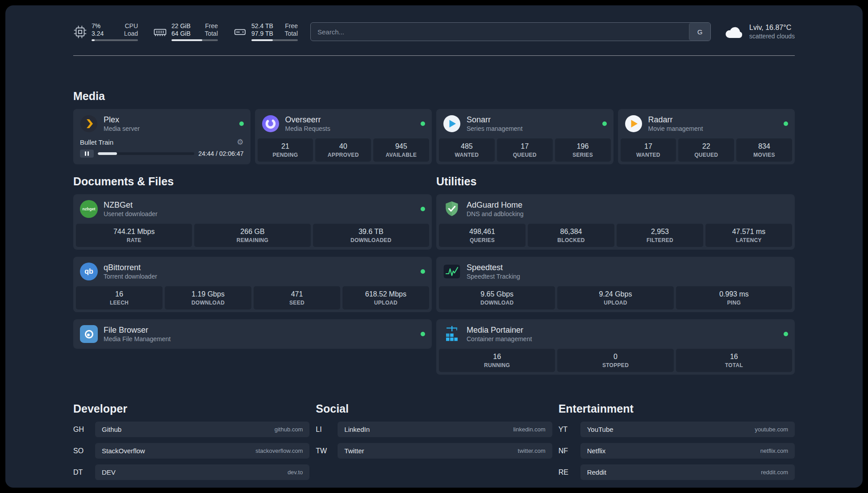  I want to click on plex-link: Plex Media server, so click(162, 124).